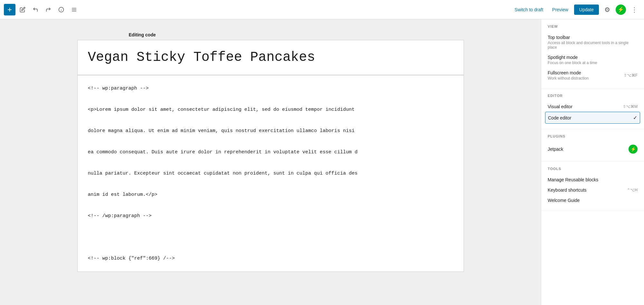 The height and width of the screenshot is (305, 644). What do you see at coordinates (607, 10) in the screenshot?
I see `settings-button: ⚙` at bounding box center [607, 10].